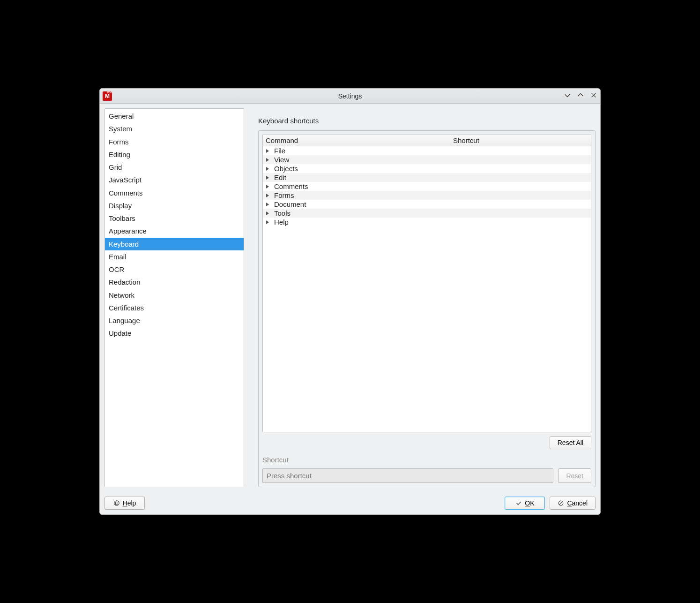 The height and width of the screenshot is (603, 700). I want to click on cancel-button: Cancel, so click(573, 503).